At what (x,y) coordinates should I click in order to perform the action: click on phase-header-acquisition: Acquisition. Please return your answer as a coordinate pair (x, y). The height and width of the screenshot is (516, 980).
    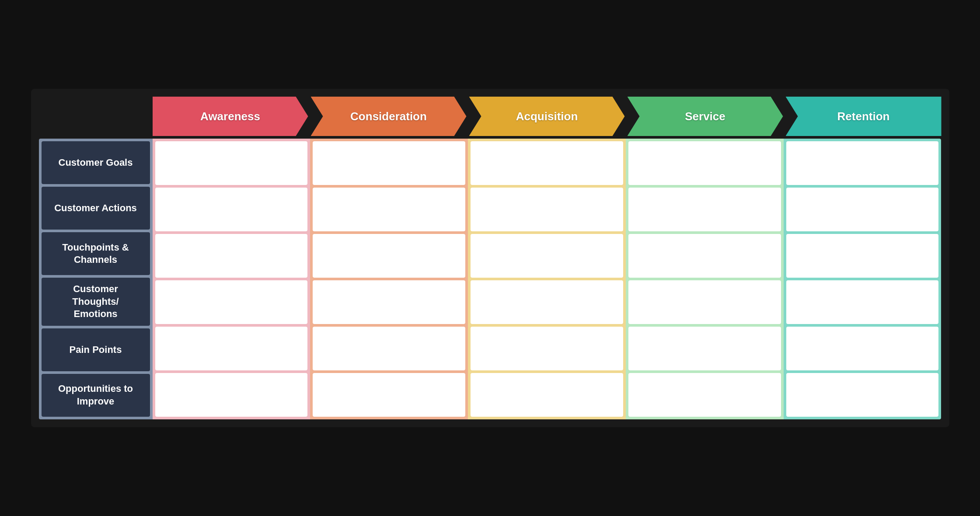
    Looking at the image, I should click on (547, 116).